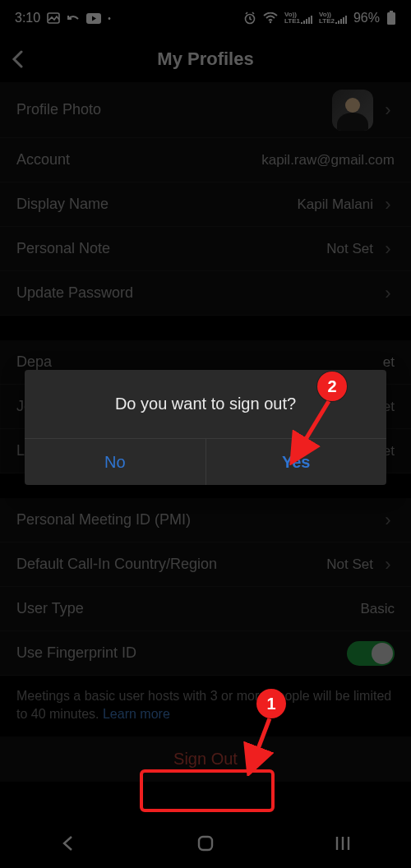 This screenshot has width=411, height=868. What do you see at coordinates (139, 159) in the screenshot?
I see `label: Account` at bounding box center [139, 159].